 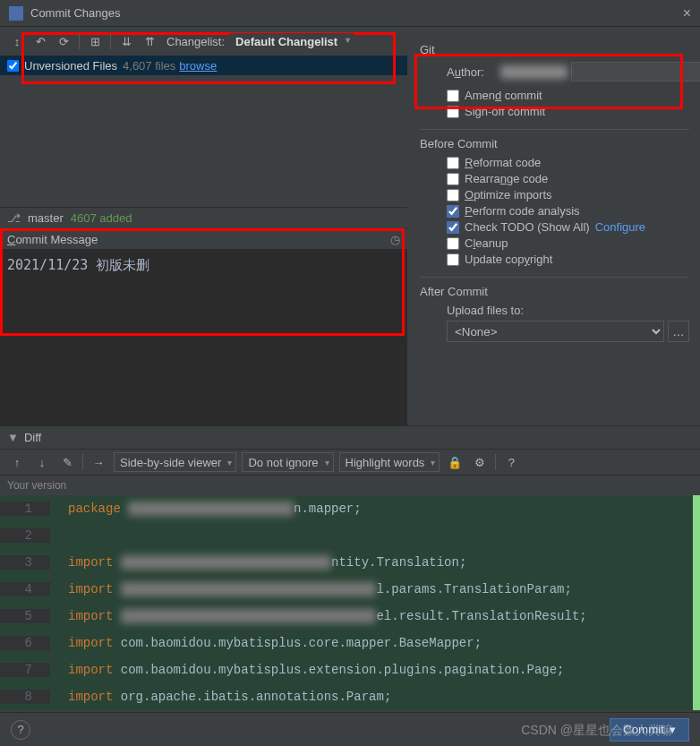 I want to click on signoff-label: Sign-off commit, so click(x=505, y=111).